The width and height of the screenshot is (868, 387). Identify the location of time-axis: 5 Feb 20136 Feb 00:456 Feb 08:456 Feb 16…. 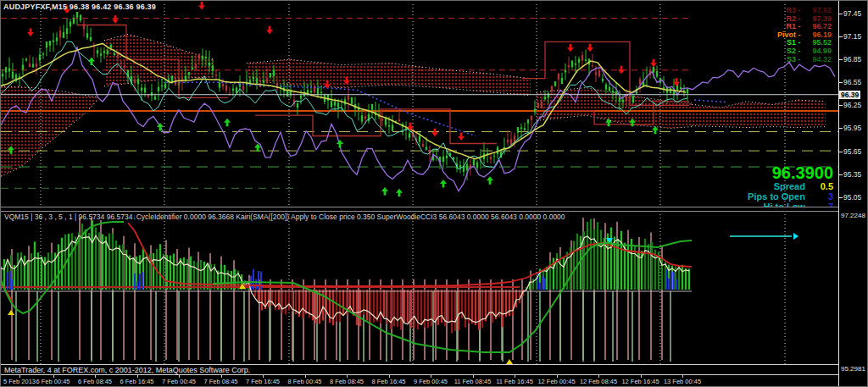
(420, 381).